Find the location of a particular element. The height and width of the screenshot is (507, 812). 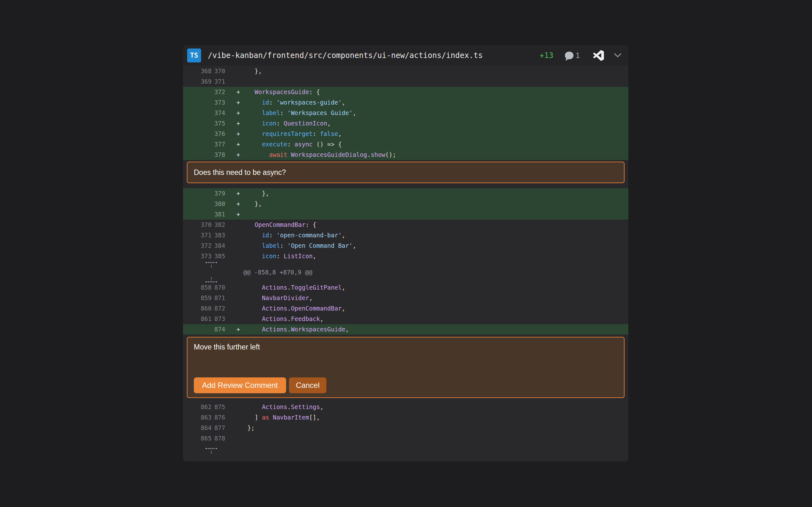

open-in-vscode-icon is located at coordinates (599, 55).